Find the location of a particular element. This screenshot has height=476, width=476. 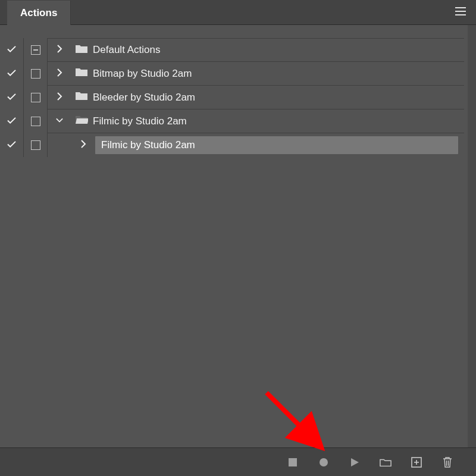

action-set-label: Default Actions is located at coordinates (126, 50).